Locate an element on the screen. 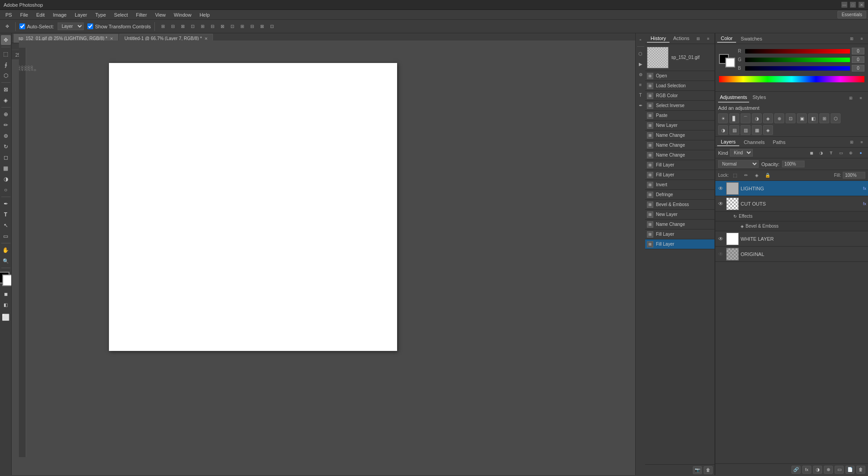 This screenshot has height=476, width=868. r-value is located at coordinates (858, 51).